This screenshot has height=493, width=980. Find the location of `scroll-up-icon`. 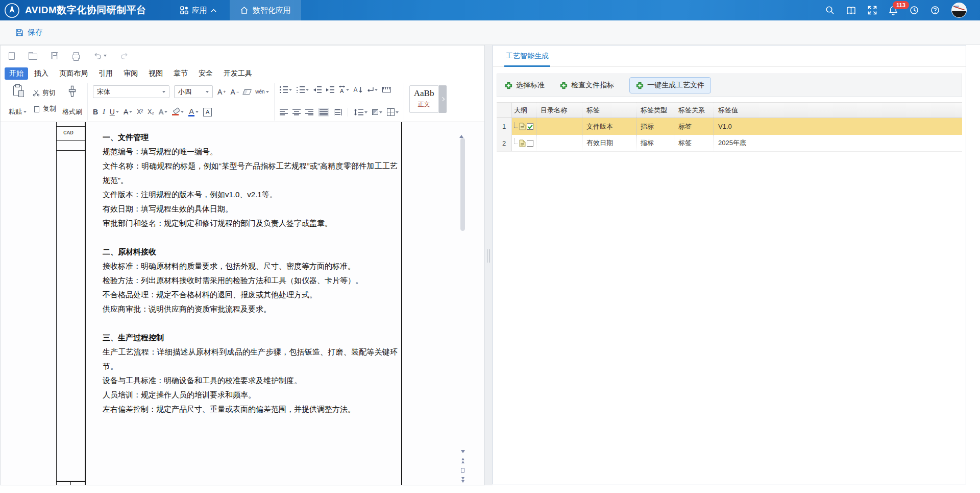

scroll-up-icon is located at coordinates (461, 132).